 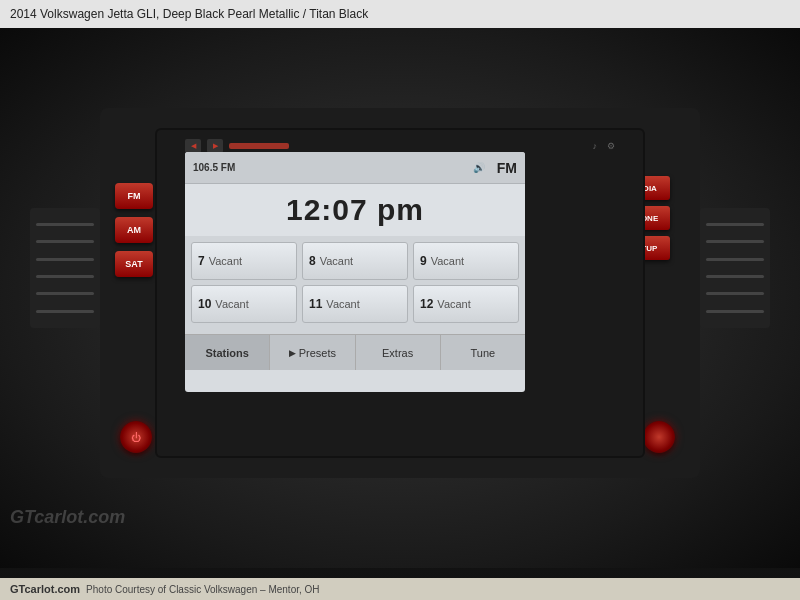 I want to click on header-bar: 2014 Volkswagen Jetta GLI, Deep Black Pe…, so click(x=400, y=14).